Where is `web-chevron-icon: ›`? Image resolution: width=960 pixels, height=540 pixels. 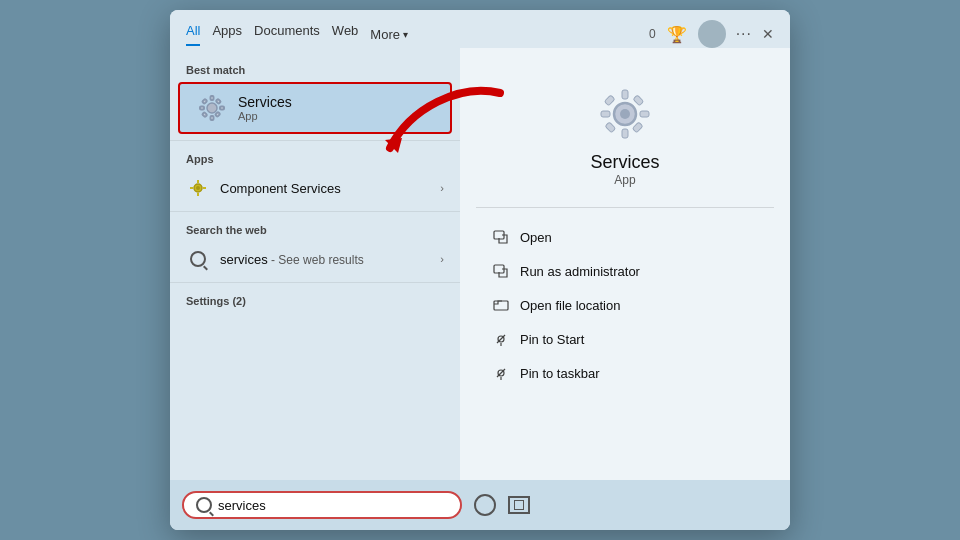 web-chevron-icon: › is located at coordinates (442, 259).